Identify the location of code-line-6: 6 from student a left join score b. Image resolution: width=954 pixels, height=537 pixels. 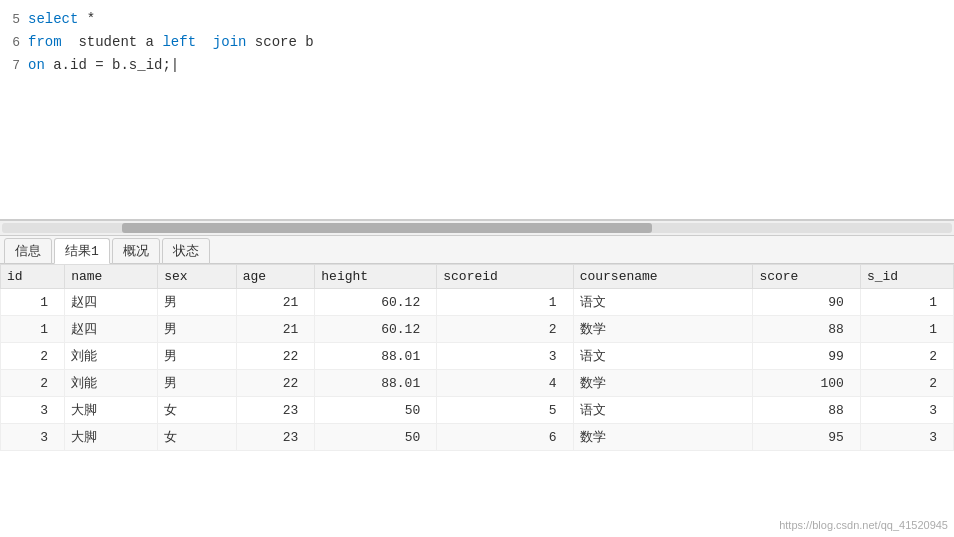
(477, 42).